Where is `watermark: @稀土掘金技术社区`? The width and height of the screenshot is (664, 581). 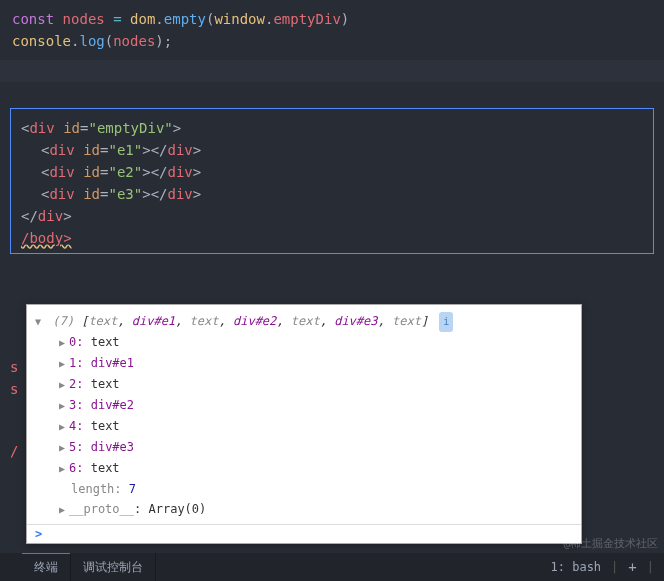 watermark: @稀土掘金技术社区 is located at coordinates (610, 544).